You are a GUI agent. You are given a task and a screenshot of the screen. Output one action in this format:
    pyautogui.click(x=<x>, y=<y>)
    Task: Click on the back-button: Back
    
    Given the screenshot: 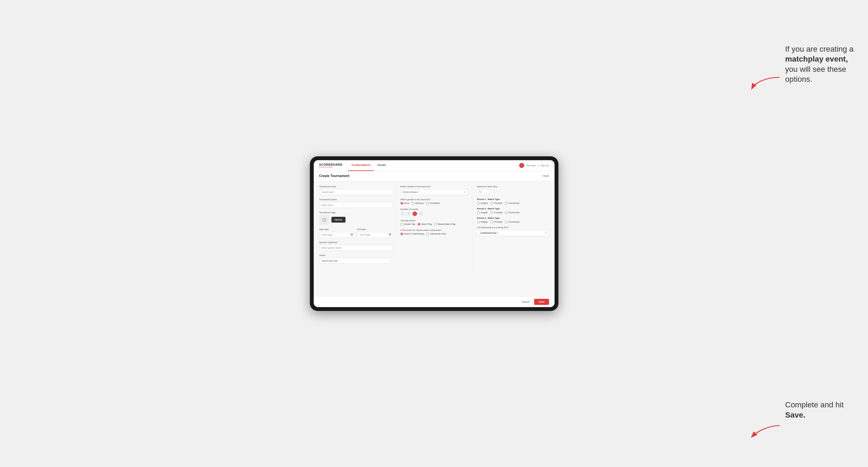 What is the action you would take?
    pyautogui.click(x=545, y=176)
    